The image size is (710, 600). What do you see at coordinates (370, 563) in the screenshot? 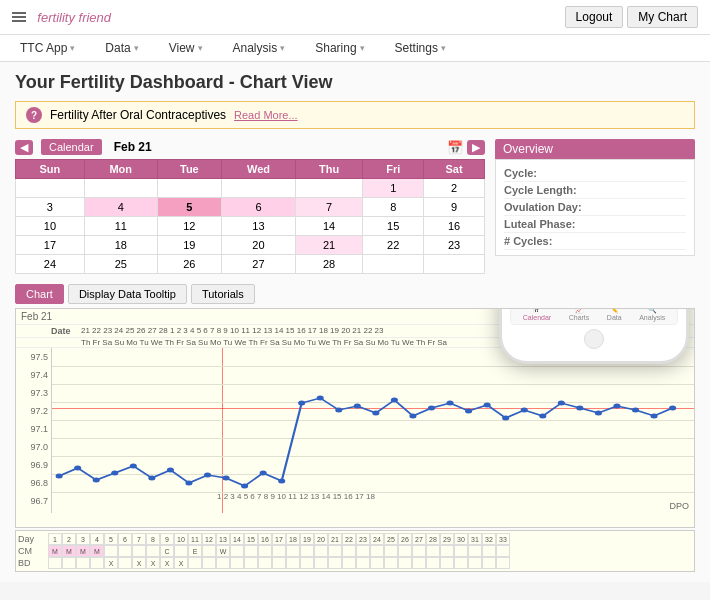
I see `bd-cells: X X X X X` at bounding box center [370, 563].